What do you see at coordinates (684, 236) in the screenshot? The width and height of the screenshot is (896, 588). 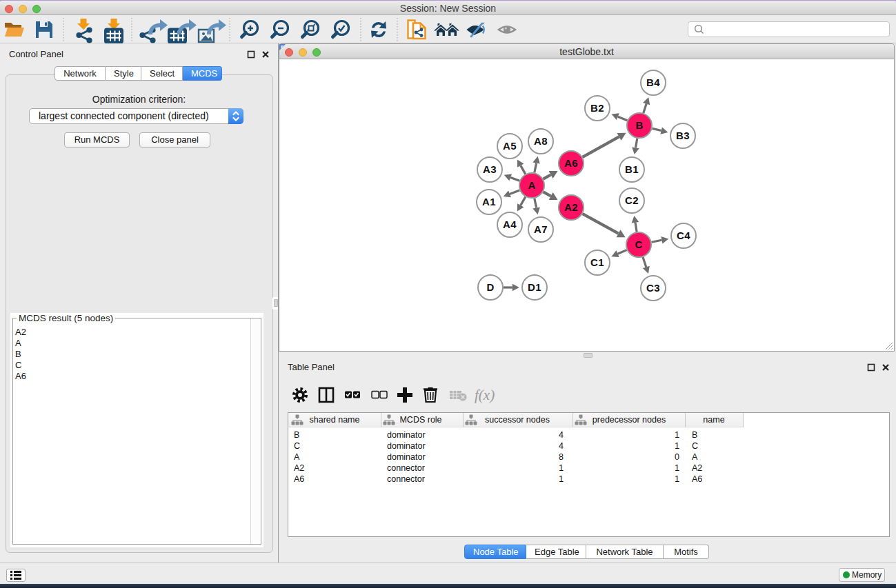 I see `svg-text: C4` at bounding box center [684, 236].